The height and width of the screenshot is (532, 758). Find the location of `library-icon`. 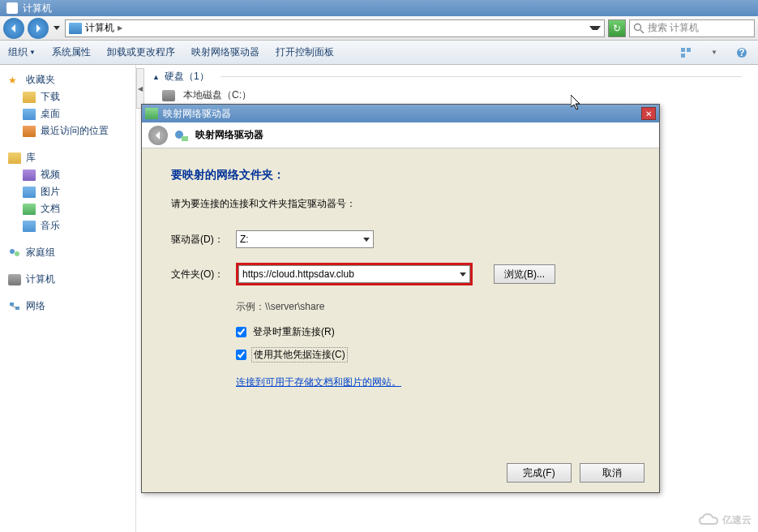

library-icon is located at coordinates (15, 158).